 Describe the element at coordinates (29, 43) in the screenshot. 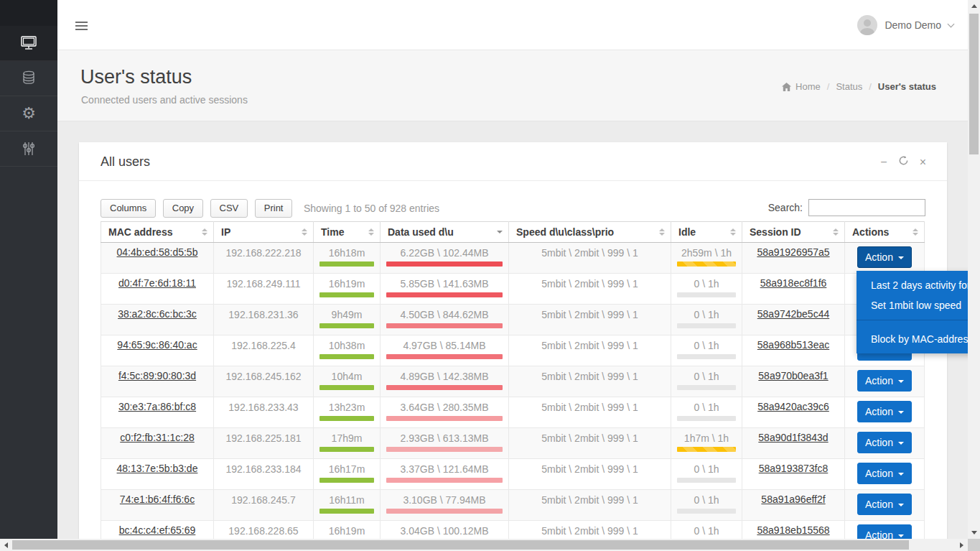

I see `monitor-icon` at that location.